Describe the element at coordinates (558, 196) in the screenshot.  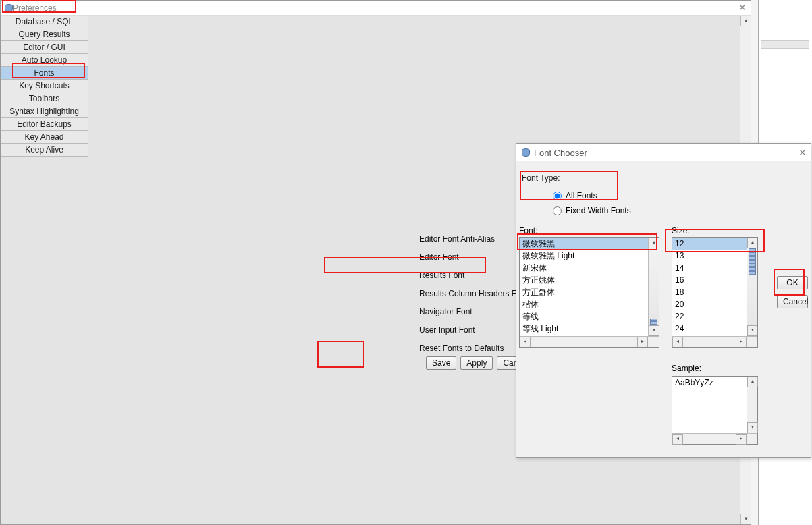
I see `radio-all-fonts` at that location.